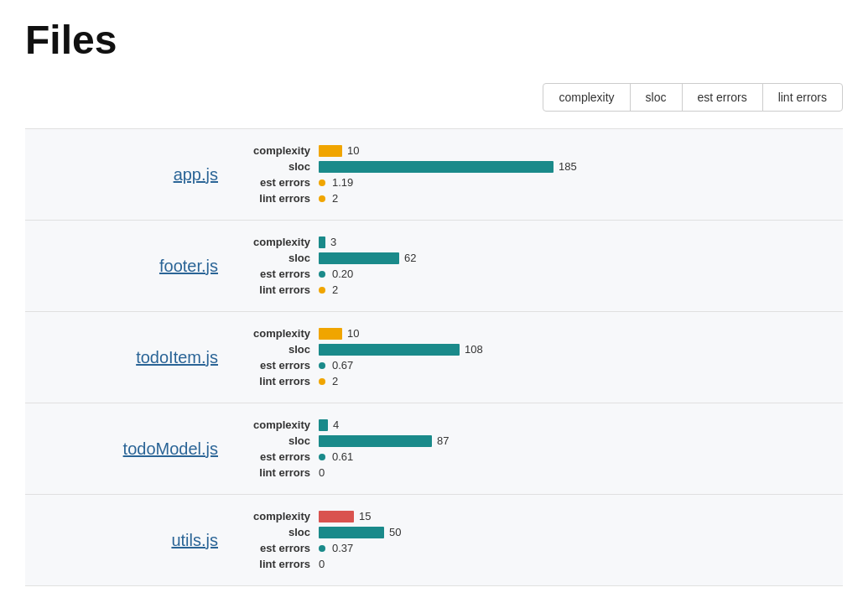  What do you see at coordinates (803, 97) in the screenshot?
I see `filter-btn-lint-errors: lint errors` at bounding box center [803, 97].